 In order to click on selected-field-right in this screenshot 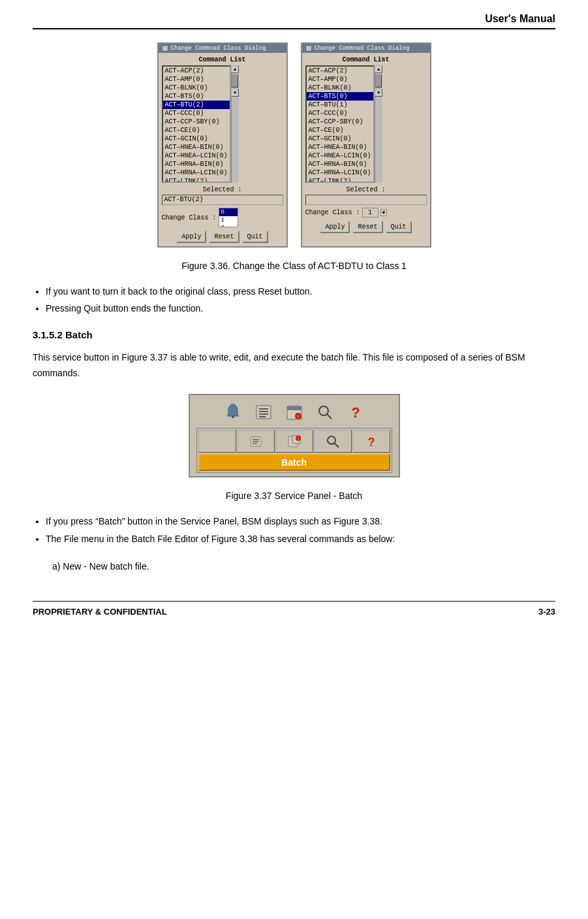, I will do `click(366, 200)`.